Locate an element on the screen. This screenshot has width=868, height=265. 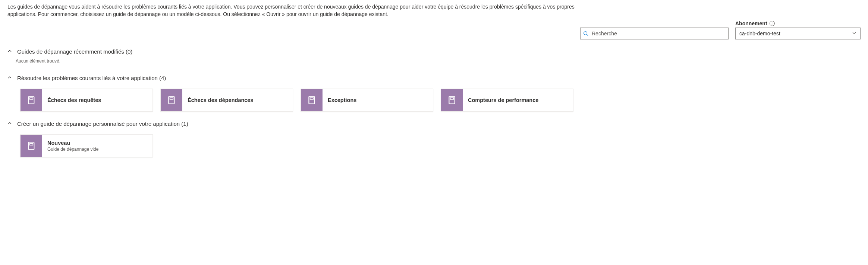
page-description: Les guides de dépannage vous aident à ré… is located at coordinates (295, 10).